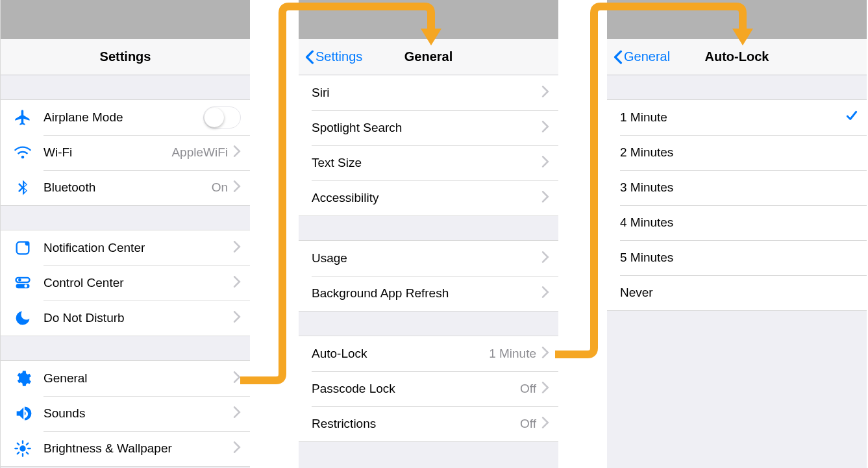 The height and width of the screenshot is (468, 868). What do you see at coordinates (428, 258) in the screenshot?
I see `row-usage: Usage` at bounding box center [428, 258].